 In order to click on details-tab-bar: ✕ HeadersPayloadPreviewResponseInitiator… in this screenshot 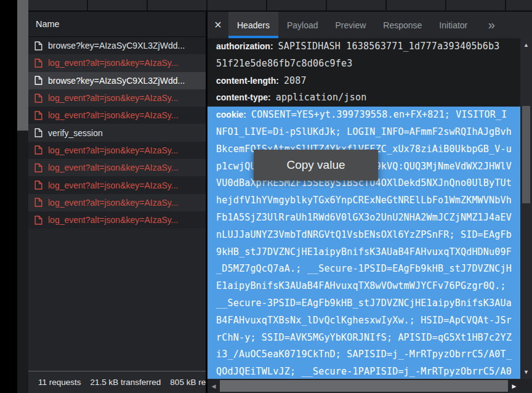, I will do `click(369, 25)`.